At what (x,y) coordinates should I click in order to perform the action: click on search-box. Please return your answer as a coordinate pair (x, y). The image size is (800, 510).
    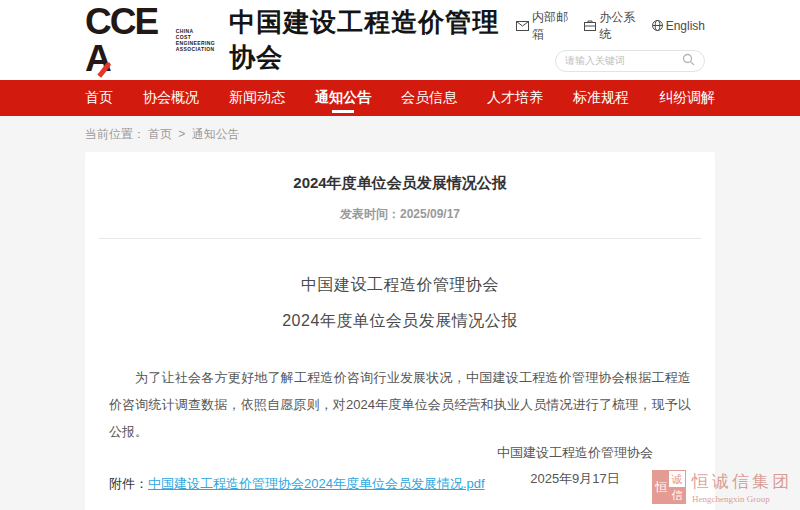
    Looking at the image, I should click on (630, 61).